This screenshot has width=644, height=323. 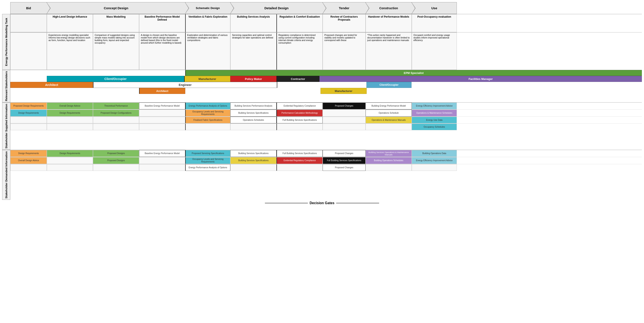 What do you see at coordinates (326, 91) in the screenshot?
I see `arch2-mfr2-row: Architect Manufacturer` at bounding box center [326, 91].